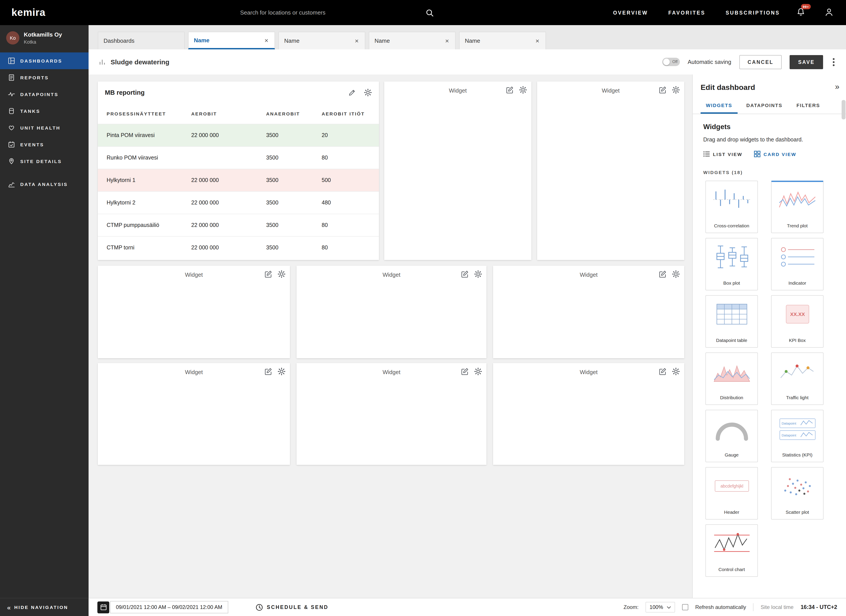 The height and width of the screenshot is (616, 846). Describe the element at coordinates (757, 154) in the screenshot. I see `card-view-icon` at that location.